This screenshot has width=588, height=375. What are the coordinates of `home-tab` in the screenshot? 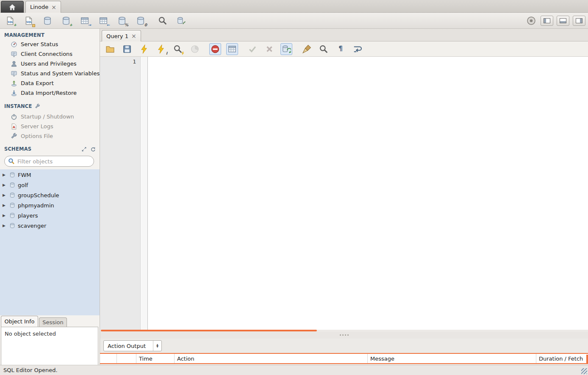 It's located at (12, 7).